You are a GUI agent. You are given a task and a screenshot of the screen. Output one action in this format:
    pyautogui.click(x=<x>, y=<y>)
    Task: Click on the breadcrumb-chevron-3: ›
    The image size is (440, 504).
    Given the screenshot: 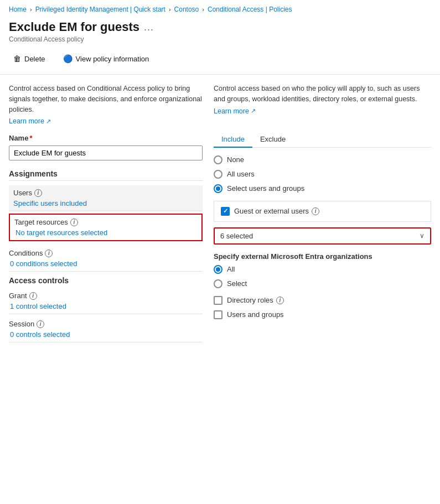 What is the action you would take?
    pyautogui.click(x=203, y=9)
    